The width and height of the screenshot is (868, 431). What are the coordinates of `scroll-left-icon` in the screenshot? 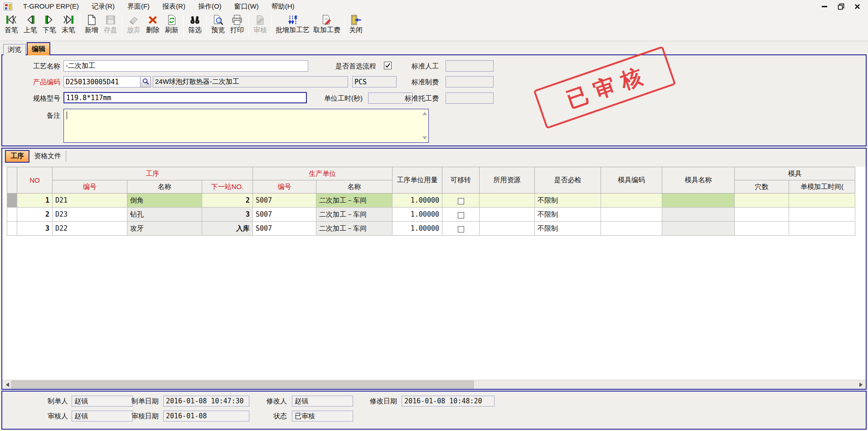 It's located at (7, 384).